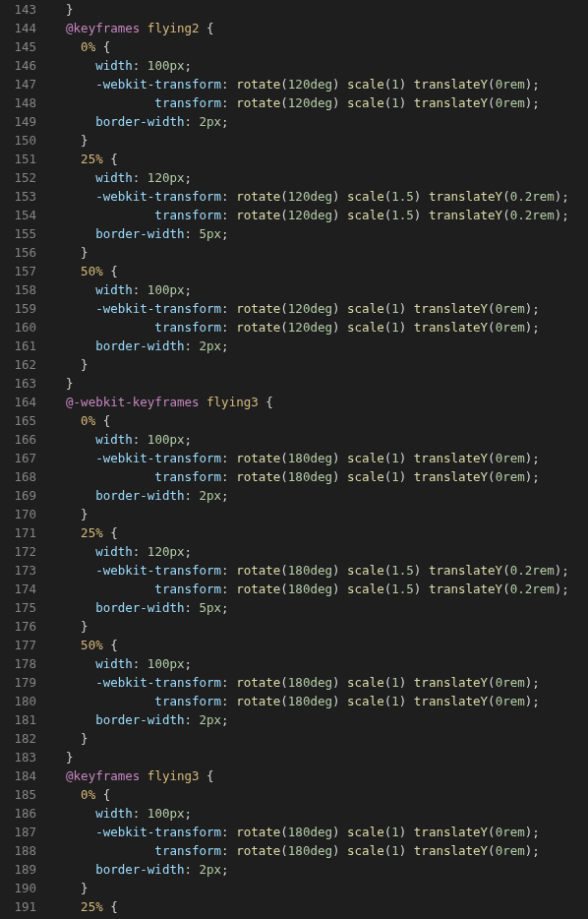 The height and width of the screenshot is (919, 588). I want to click on line-number: 183, so click(18, 758).